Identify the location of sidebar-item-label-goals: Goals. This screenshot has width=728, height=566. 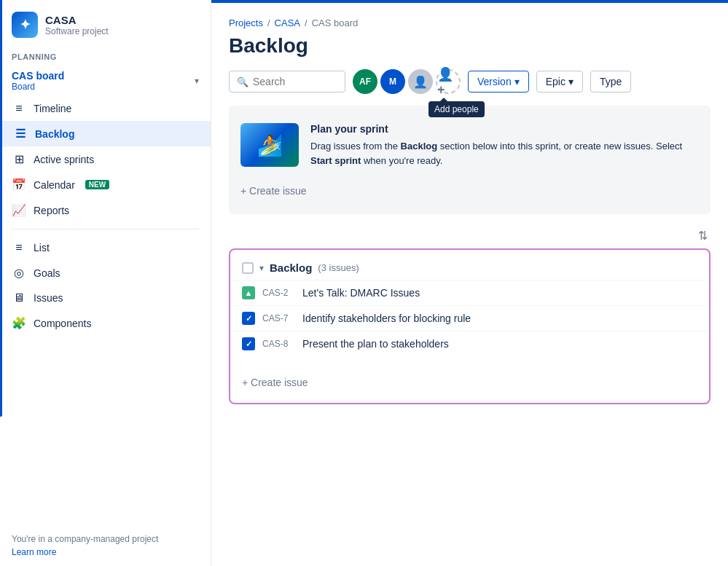
(47, 273).